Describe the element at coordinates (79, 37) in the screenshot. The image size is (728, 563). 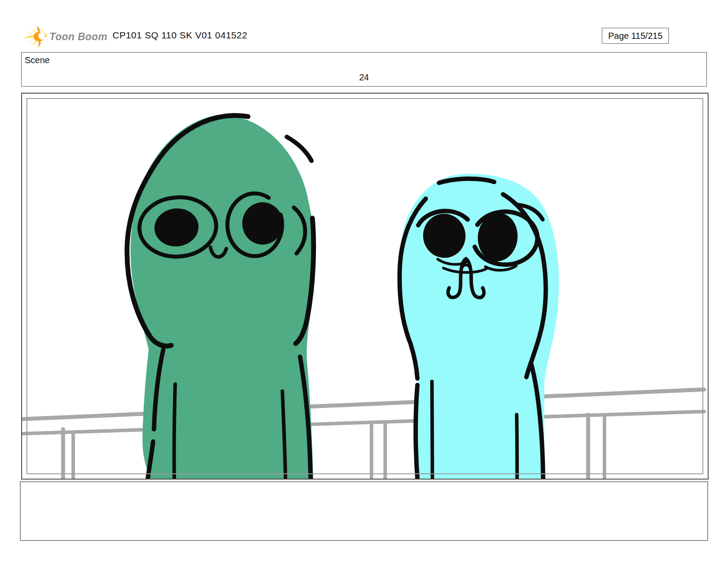
I see `logo-wordmark: Toon Boom` at that location.